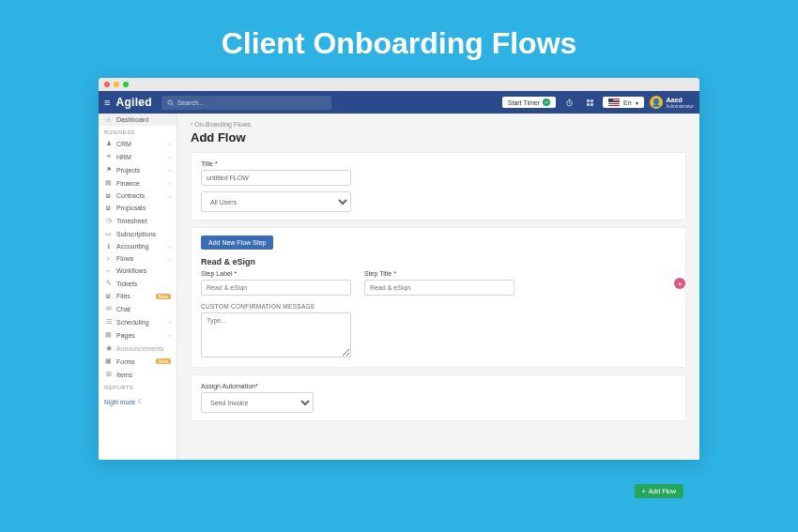 The width and height of the screenshot is (798, 532). What do you see at coordinates (137, 144) in the screenshot?
I see `sidebar-item-crm: ♟CRM›` at bounding box center [137, 144].